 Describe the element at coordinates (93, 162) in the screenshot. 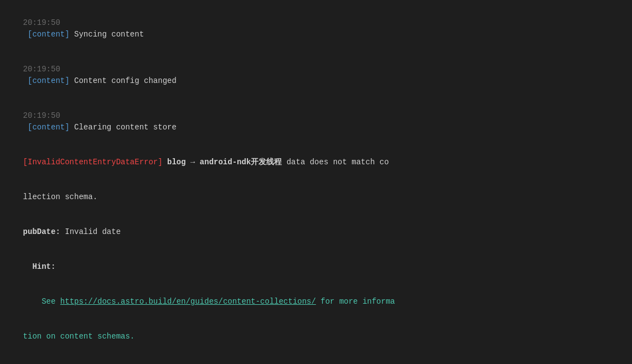

I see `error-tag: [InvalidContentEntryDataError]` at that location.